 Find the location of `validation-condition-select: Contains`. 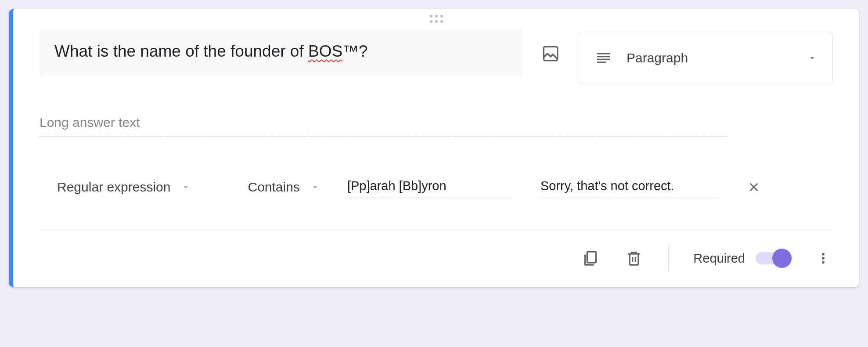

validation-condition-select: Contains is located at coordinates (284, 187).